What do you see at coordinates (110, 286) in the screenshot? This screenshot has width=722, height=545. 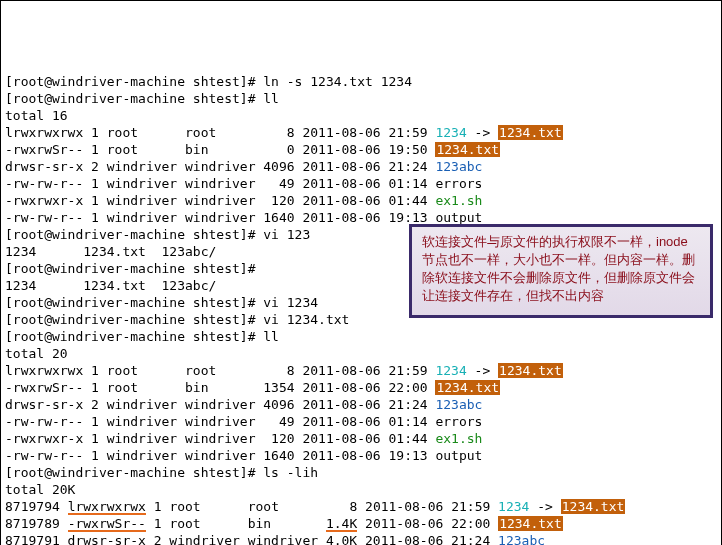 I see `ls-short2: 1234 1234.txt 123abc/` at bounding box center [110, 286].